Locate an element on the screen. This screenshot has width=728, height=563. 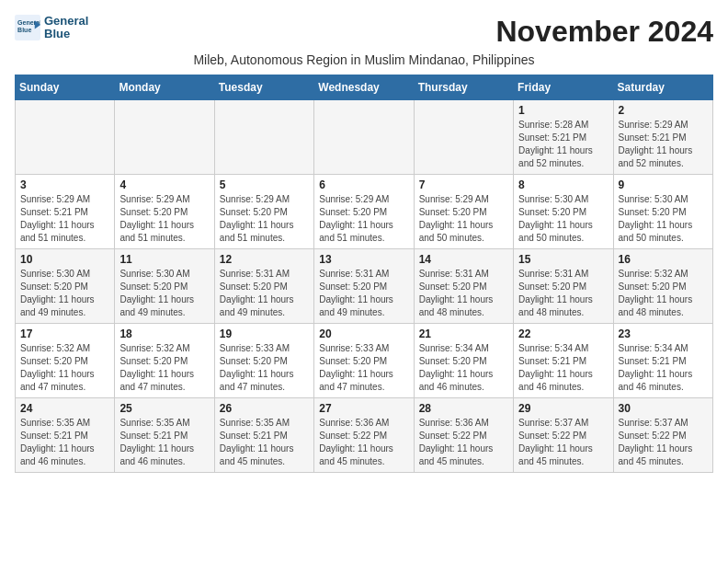
calendar-cell: 13Sunrise: 5:31 AM Sunset: 5:20 PM Dayli… is located at coordinates (364, 287).